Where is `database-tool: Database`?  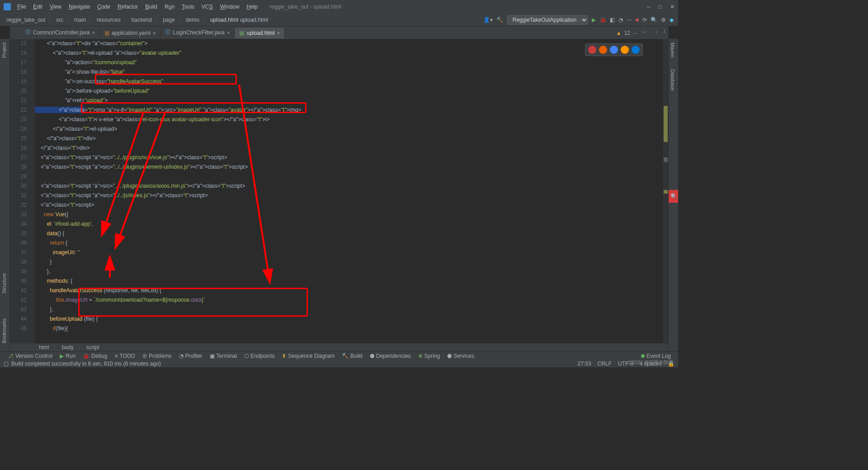 database-tool: Database is located at coordinates (673, 80).